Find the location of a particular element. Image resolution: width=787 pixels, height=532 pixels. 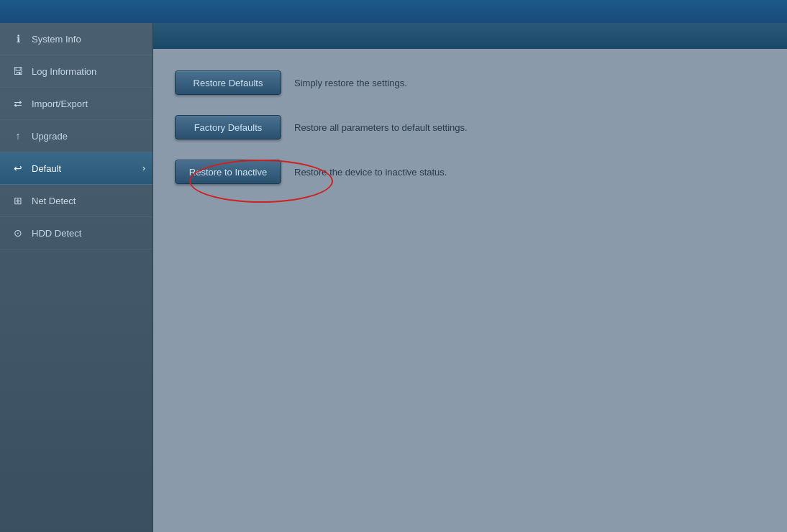

action-row-factory-defaults: Factory DefaultsRestore all parameters t… is located at coordinates (470, 127).